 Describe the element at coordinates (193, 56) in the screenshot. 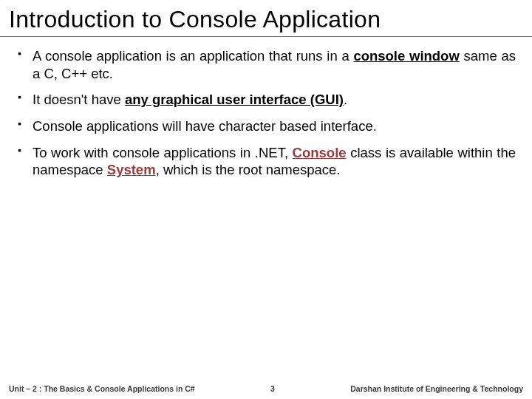

I see `text: A console application is an application …` at that location.